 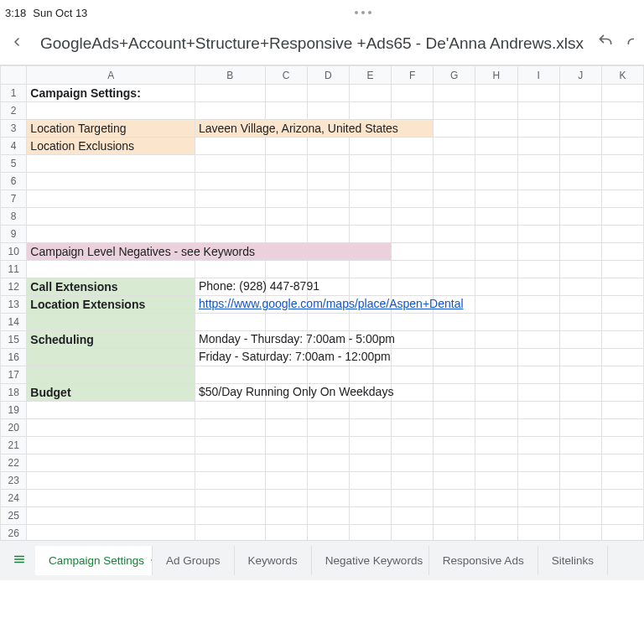 What do you see at coordinates (13, 428) in the screenshot?
I see `row-header: 20` at bounding box center [13, 428].